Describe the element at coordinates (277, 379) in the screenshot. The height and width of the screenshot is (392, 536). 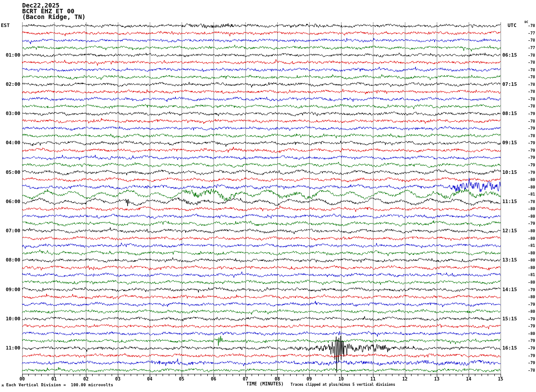
I see `x-tick-label: 08` at that location.